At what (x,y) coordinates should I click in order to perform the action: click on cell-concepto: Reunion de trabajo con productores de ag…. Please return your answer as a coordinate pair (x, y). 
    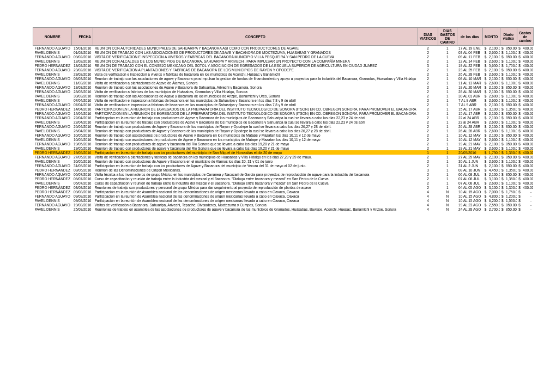
    Looking at the image, I should click on (255, 148).